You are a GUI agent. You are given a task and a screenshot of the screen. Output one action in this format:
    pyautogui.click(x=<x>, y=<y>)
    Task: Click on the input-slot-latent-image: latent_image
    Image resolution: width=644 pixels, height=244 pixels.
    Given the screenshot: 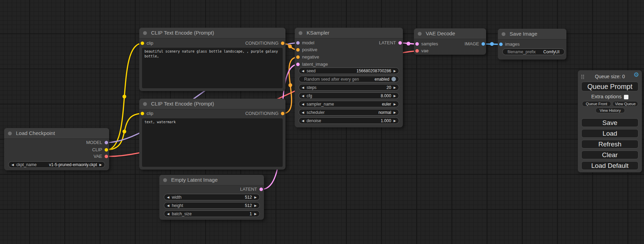 What is the action you would take?
    pyautogui.click(x=349, y=64)
    